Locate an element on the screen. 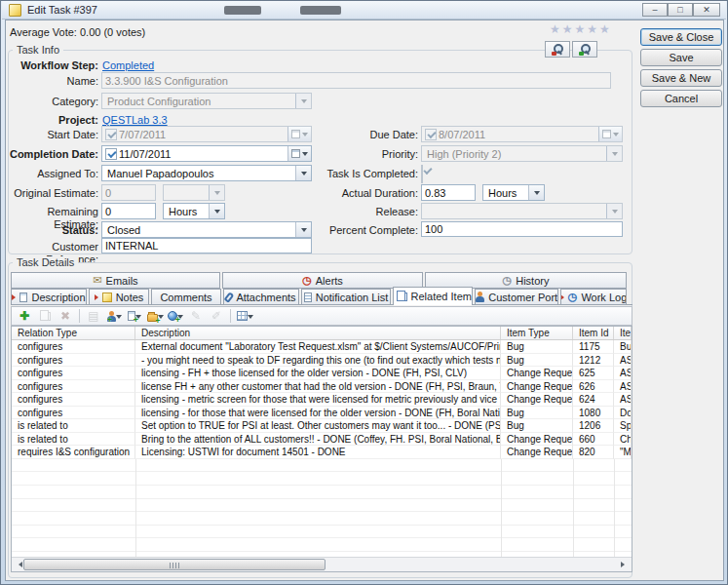 The image size is (728, 585). column-header: Item Id is located at coordinates (594, 333).